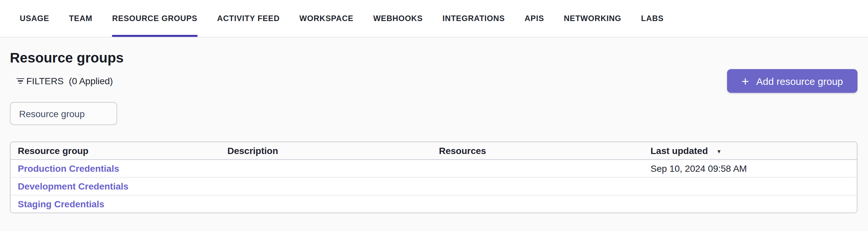  I want to click on tab-activity-feed: ACTIVITY FEED, so click(248, 18).